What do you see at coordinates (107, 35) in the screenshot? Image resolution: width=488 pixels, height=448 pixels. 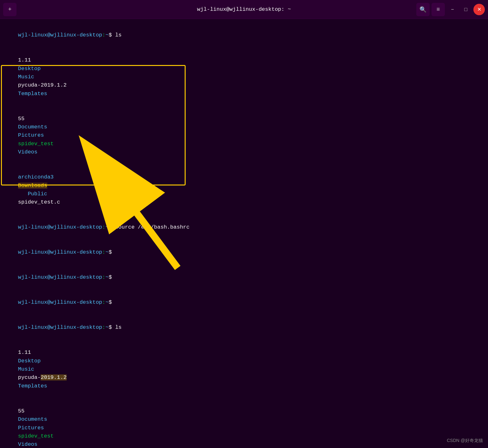 I see `prompt-dir: ~` at bounding box center [107, 35].